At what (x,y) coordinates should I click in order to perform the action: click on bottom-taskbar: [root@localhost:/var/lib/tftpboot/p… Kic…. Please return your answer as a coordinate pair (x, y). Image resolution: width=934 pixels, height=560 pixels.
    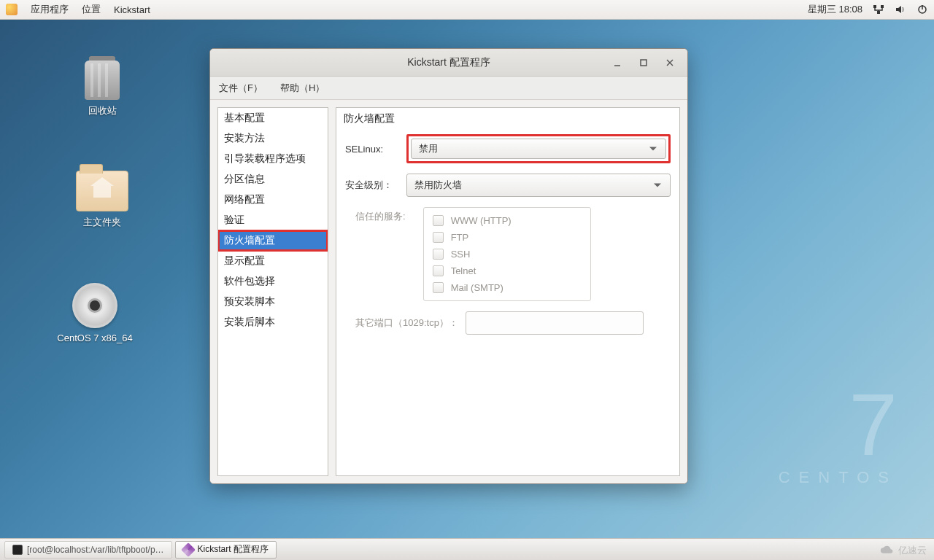
    Looking at the image, I should click on (467, 549).